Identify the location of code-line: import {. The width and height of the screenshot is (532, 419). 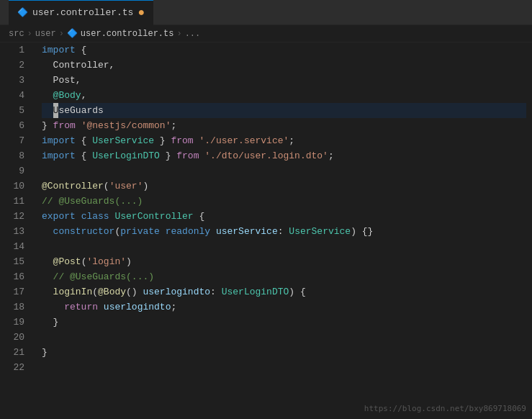
(284, 50).